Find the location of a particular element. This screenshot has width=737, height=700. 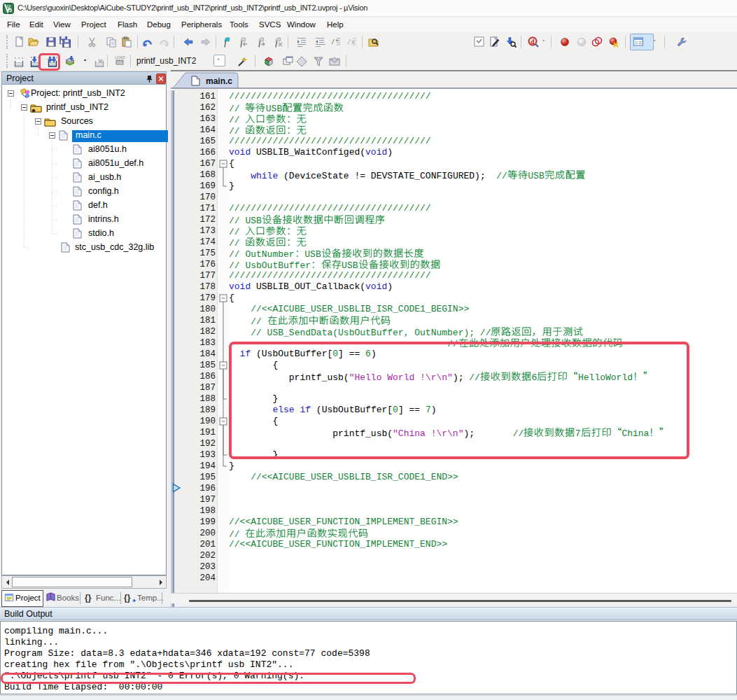

svg-text: d is located at coordinates (533, 42).